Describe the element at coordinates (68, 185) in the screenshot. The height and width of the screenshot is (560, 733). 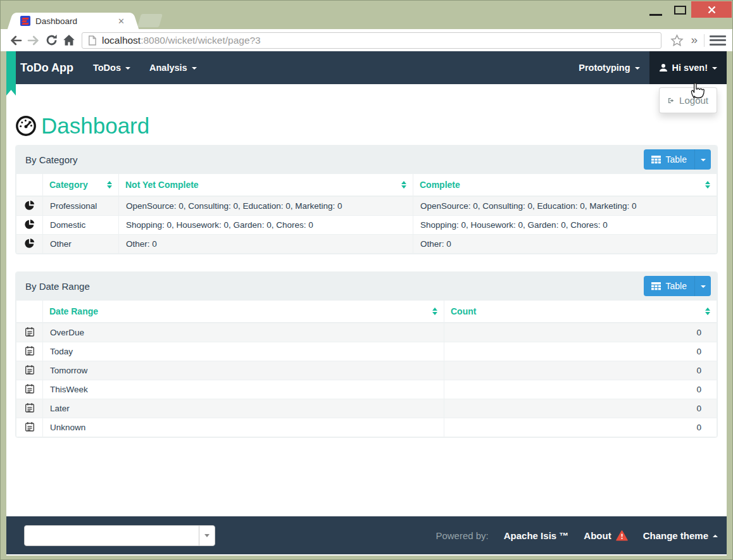
I see `column-label: Category` at that location.